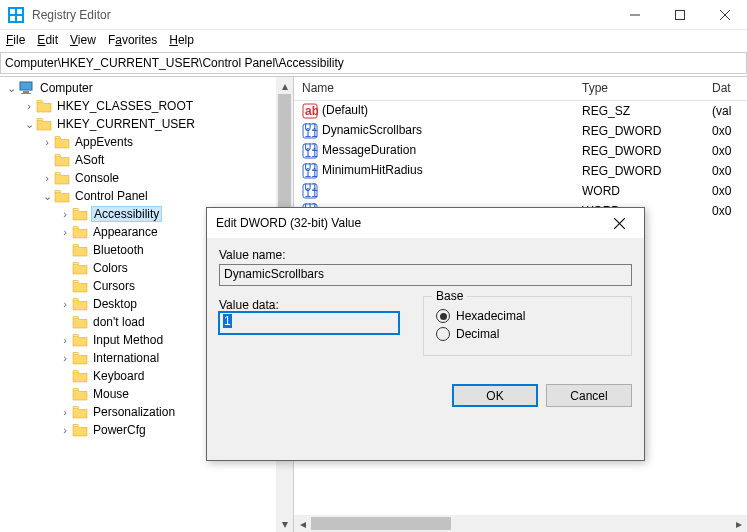  What do you see at coordinates (520, 191) in the screenshot?
I see `list-item: 011110WORD0x0` at bounding box center [520, 191].